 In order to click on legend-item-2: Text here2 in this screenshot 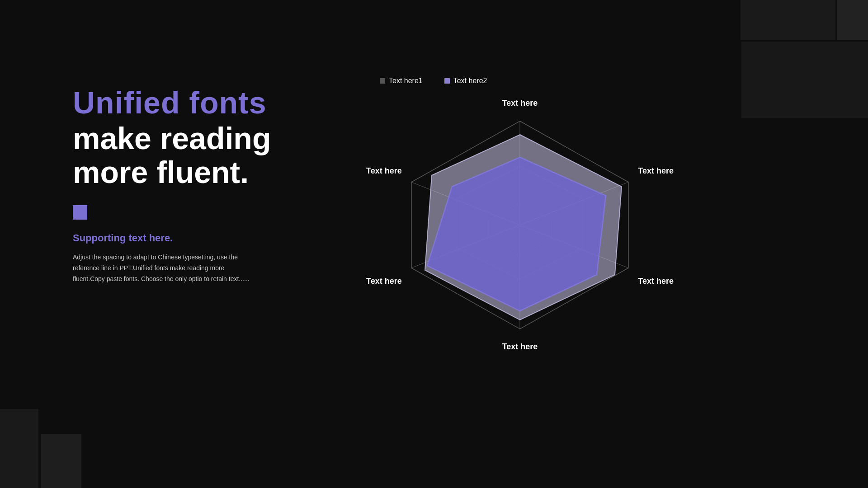, I will do `click(466, 81)`.